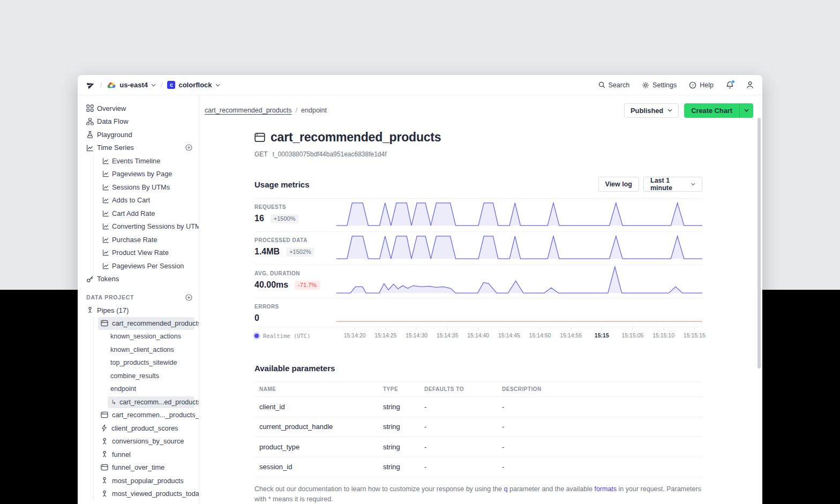  I want to click on sidebar-item-tokens: Tokens, so click(138, 280).